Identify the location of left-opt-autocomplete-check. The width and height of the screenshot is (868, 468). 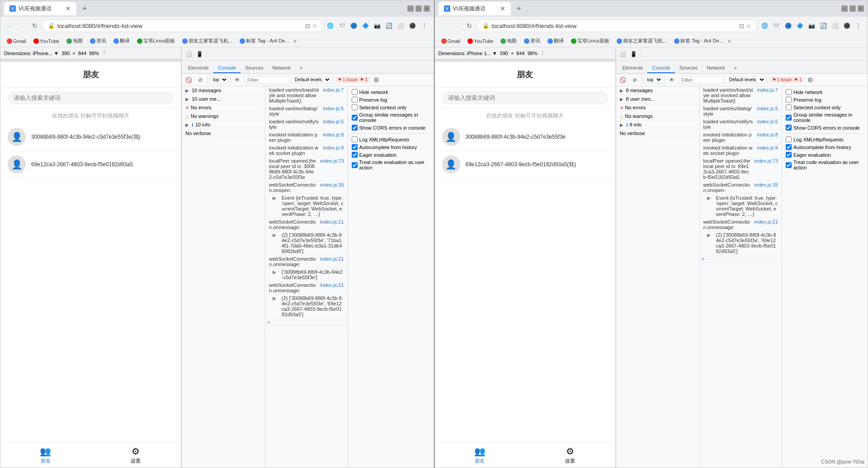
(354, 147).